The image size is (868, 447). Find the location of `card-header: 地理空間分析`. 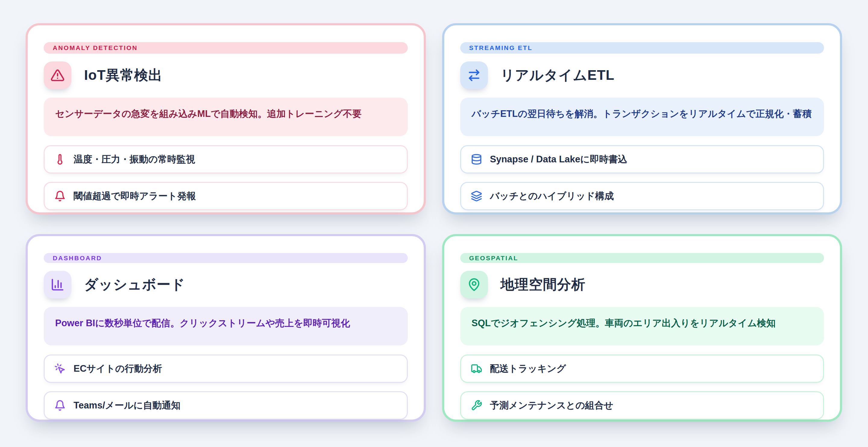

card-header: 地理空間分析 is located at coordinates (642, 285).